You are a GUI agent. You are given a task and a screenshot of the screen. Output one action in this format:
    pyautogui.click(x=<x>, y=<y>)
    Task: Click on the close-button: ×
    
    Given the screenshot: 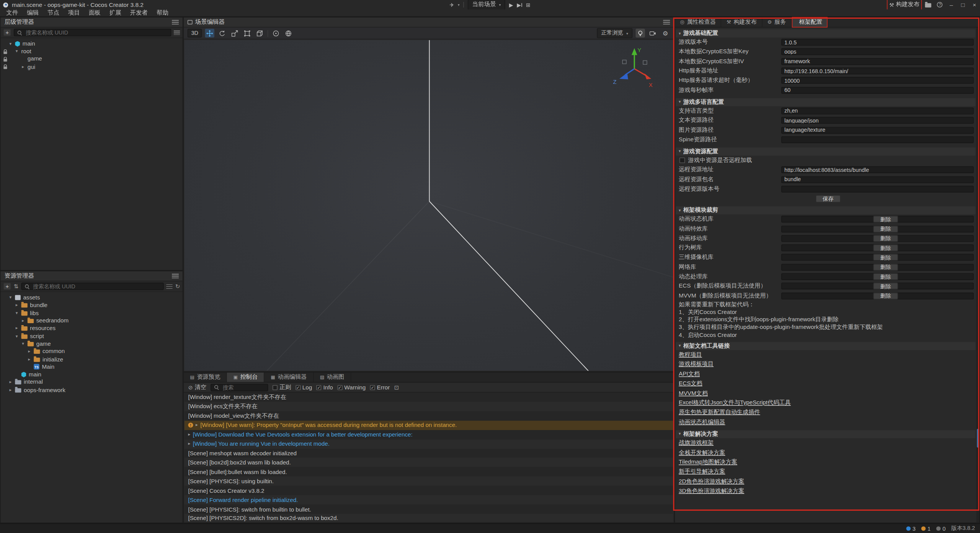 What is the action you would take?
    pyautogui.click(x=975, y=5)
    